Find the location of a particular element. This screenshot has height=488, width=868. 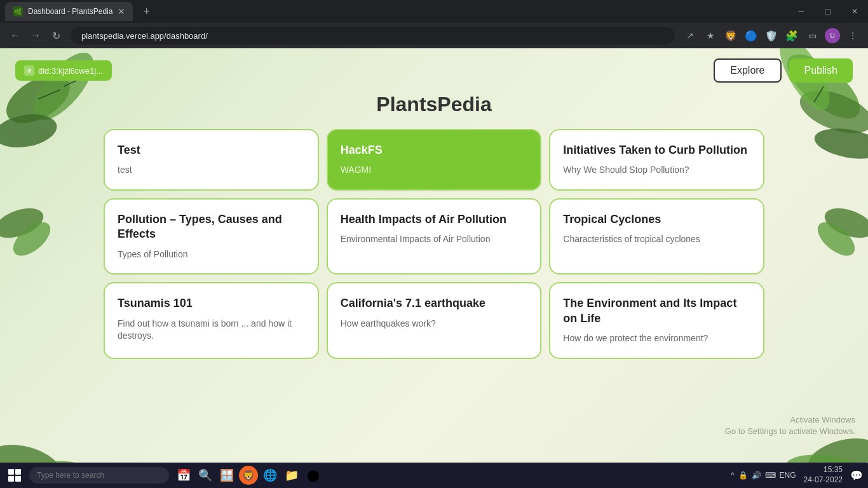

taskbar-chevron-icon: ^ is located at coordinates (733, 475).